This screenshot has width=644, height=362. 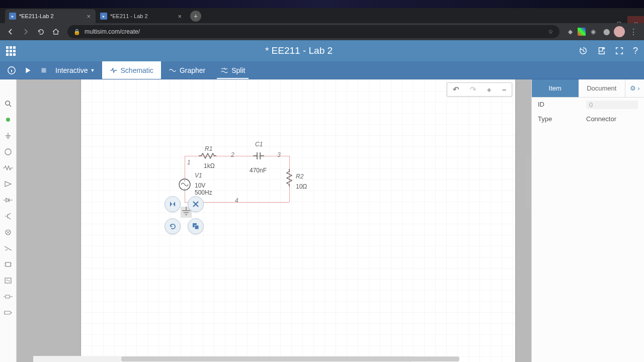 What do you see at coordinates (12, 70) in the screenshot?
I see `info-icon` at bounding box center [12, 70].